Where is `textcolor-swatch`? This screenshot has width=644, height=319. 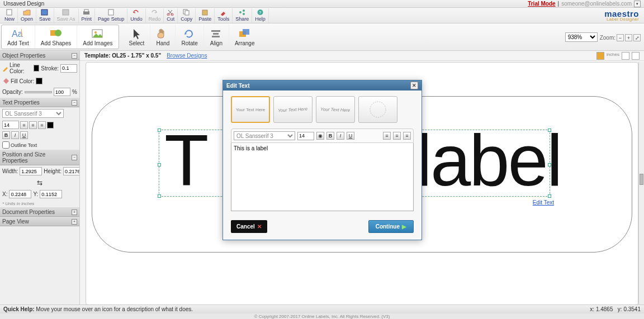
textcolor-swatch is located at coordinates (50, 125).